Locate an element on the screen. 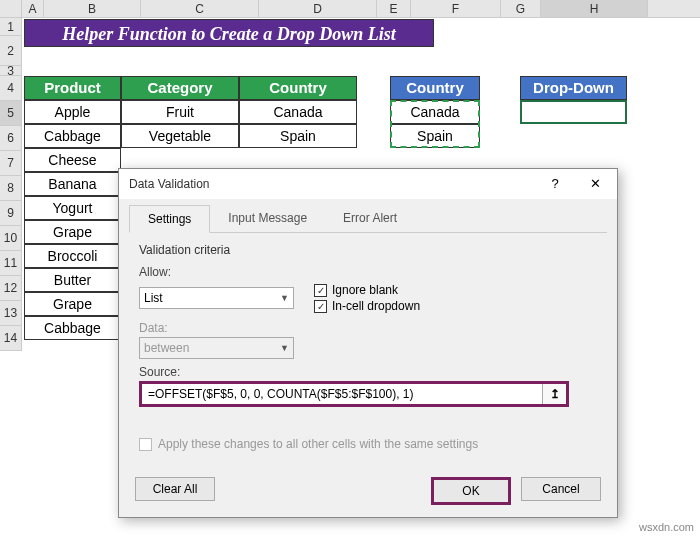  row-header: 14 is located at coordinates (11, 338).